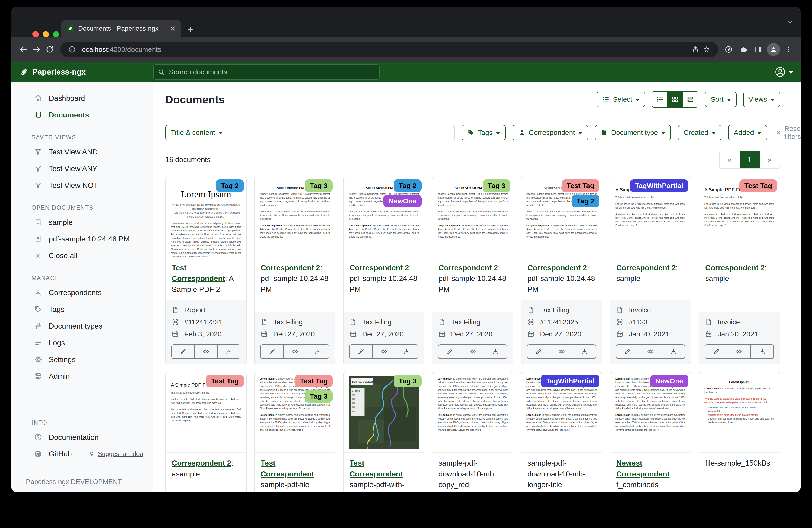 The width and height of the screenshot is (812, 528). What do you see at coordinates (691, 100) in the screenshot?
I see `detail-view-button` at bounding box center [691, 100].